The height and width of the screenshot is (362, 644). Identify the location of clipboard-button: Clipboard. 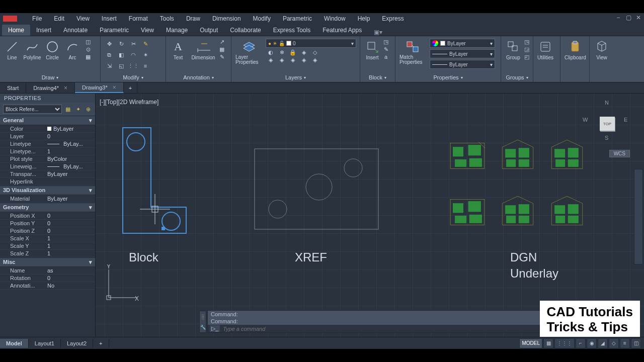
(576, 50).